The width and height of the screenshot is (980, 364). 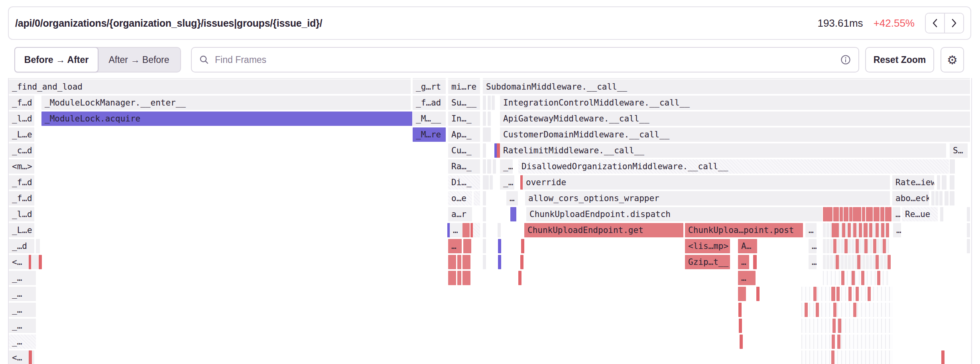 I want to click on flamegraph-frame: DisallowedOrganizationMiddleware.__call_…, so click(x=734, y=166).